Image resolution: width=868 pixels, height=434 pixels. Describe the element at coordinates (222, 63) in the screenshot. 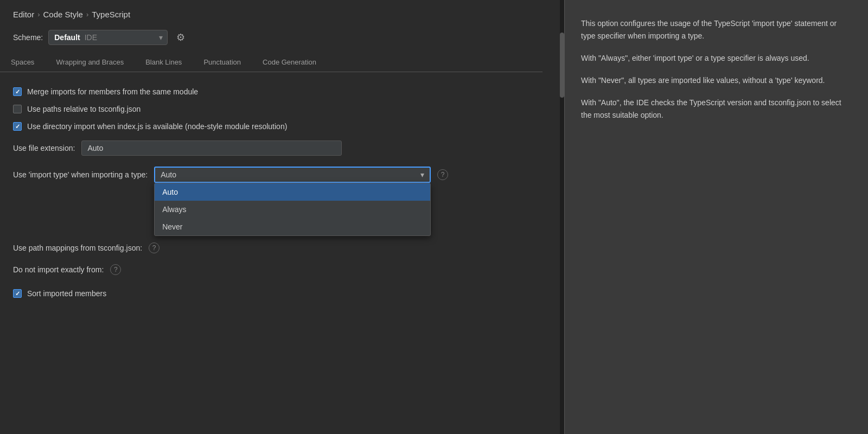

I see `tab-punctuation: Punctuation` at that location.